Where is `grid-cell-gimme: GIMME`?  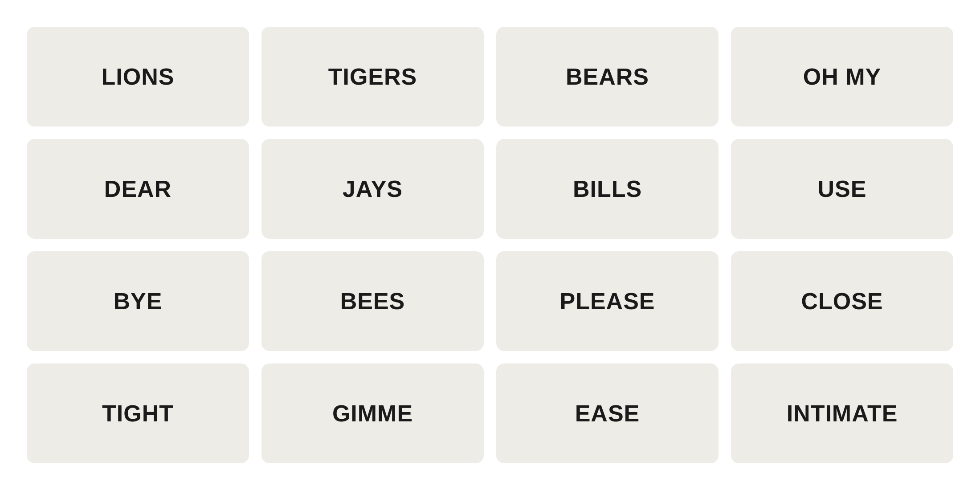 grid-cell-gimme: GIMME is located at coordinates (372, 413).